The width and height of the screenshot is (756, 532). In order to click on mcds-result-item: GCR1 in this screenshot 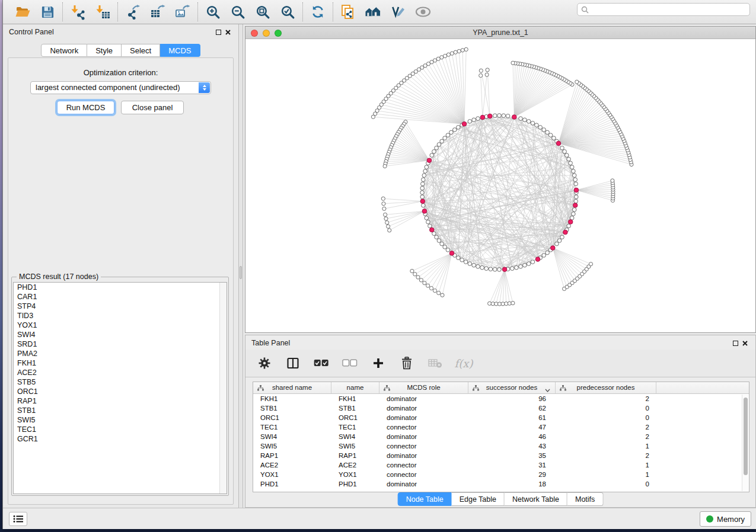, I will do `click(120, 439)`.